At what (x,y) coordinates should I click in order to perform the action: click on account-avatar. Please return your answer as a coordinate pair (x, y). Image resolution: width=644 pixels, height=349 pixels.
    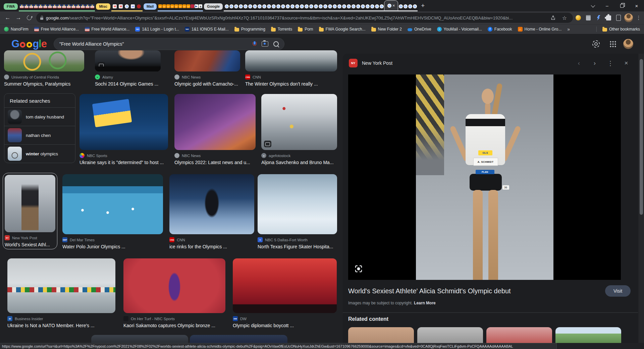
    Looking at the image, I should click on (628, 44).